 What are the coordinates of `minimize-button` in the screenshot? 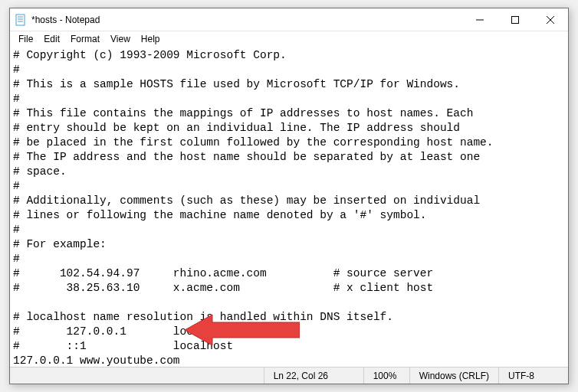 It's located at (480, 20).